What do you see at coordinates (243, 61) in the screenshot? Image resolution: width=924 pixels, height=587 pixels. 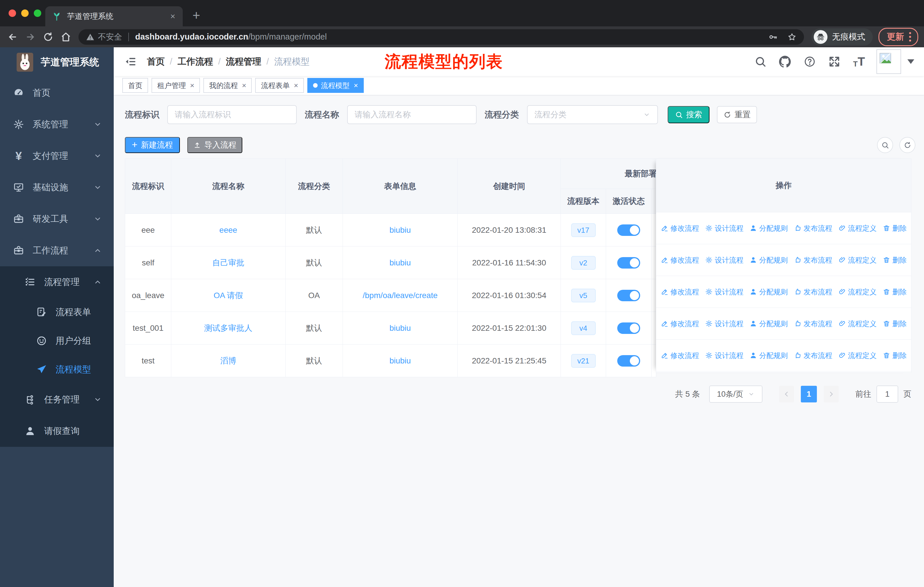 I see `breadcrumb-item: 流程管理` at bounding box center [243, 61].